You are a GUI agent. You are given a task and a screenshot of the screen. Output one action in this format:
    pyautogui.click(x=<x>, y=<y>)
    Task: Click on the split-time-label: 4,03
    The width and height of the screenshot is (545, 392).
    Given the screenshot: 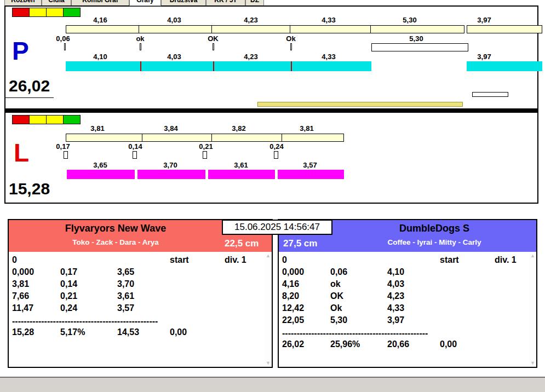 What is the action you would take?
    pyautogui.click(x=174, y=20)
    